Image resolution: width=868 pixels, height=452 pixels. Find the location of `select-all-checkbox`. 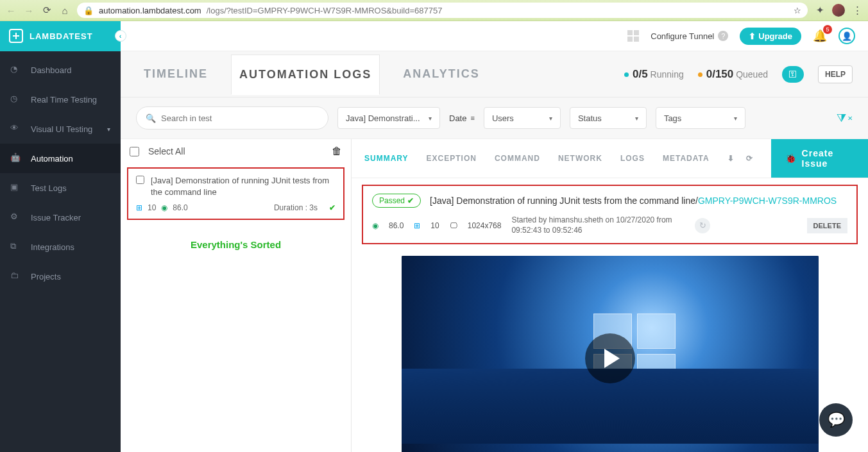

select-all-checkbox is located at coordinates (135, 151).